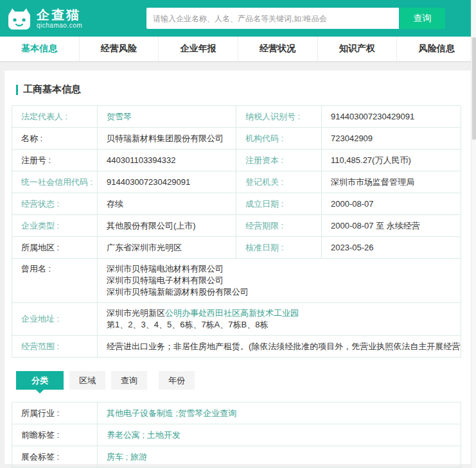 The width and height of the screenshot is (476, 468). I want to click on tab-risk-info: 风险信息, so click(437, 49).